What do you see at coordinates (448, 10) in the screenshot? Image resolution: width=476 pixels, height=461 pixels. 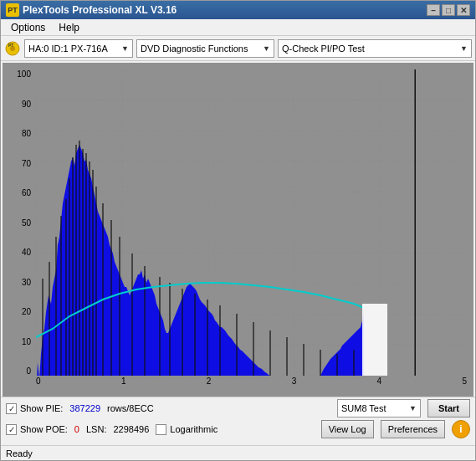 I see `maximize-button: □` at bounding box center [448, 10].